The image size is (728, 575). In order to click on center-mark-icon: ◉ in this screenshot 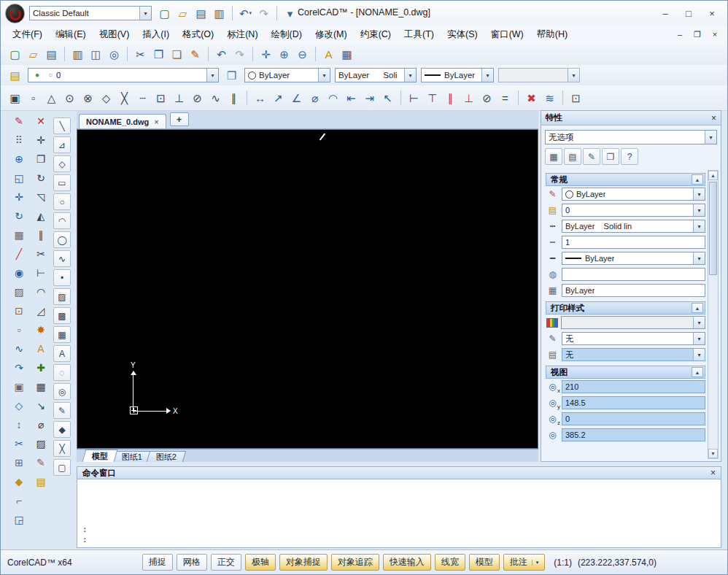, I will do `click(19, 273)`.